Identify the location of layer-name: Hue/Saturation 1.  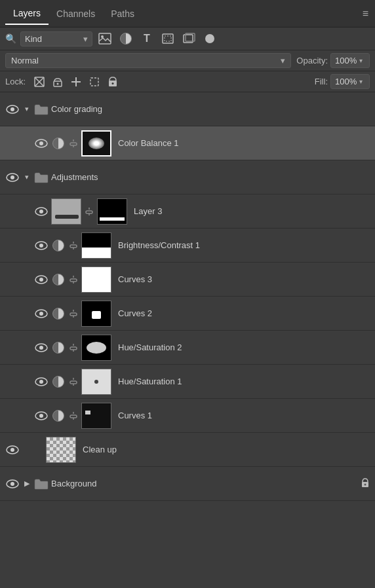
(244, 381).